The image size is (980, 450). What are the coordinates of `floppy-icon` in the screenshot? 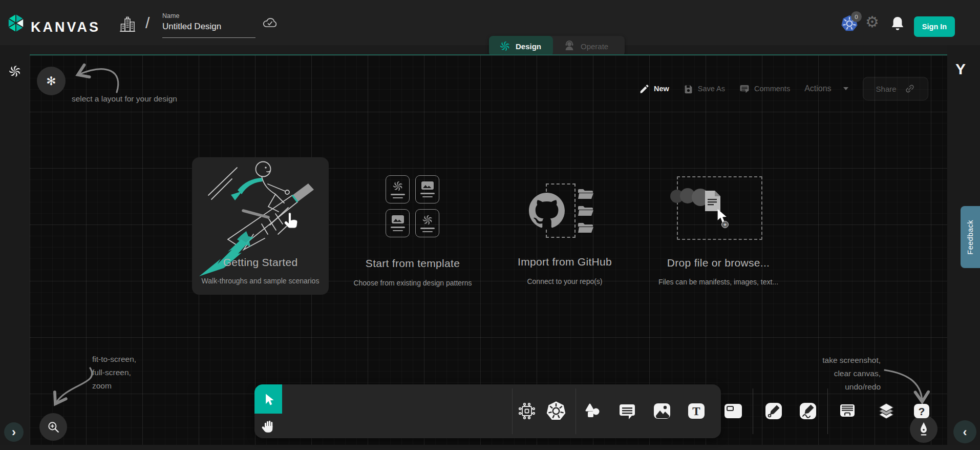 It's located at (688, 89).